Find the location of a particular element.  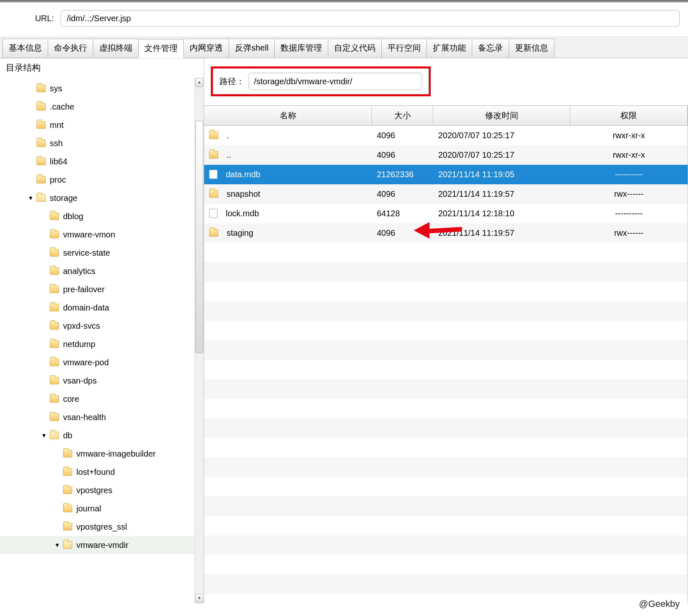

file-row: ..40962020/07/07 10:25:17rwxr-xr-x is located at coordinates (446, 155).